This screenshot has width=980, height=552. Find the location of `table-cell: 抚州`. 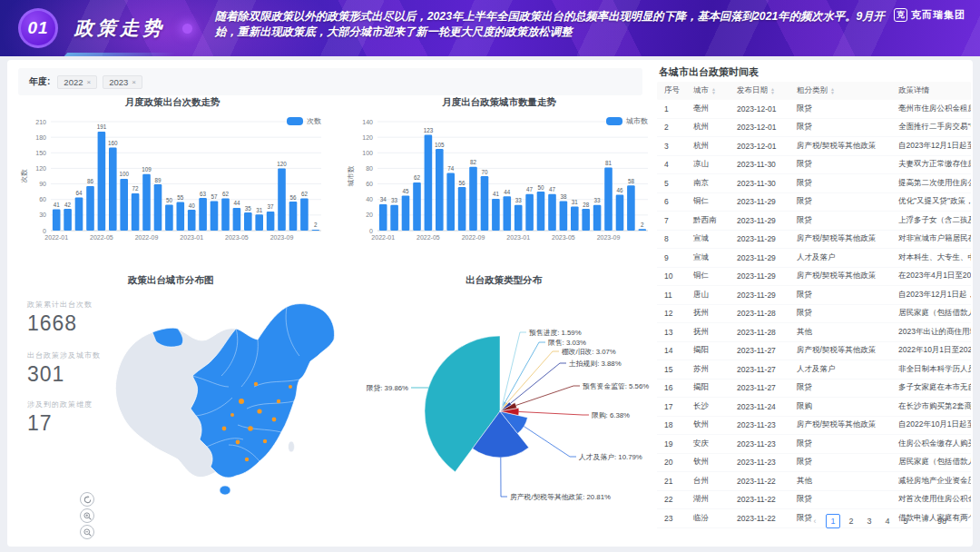

table-cell: 抚州 is located at coordinates (708, 313).